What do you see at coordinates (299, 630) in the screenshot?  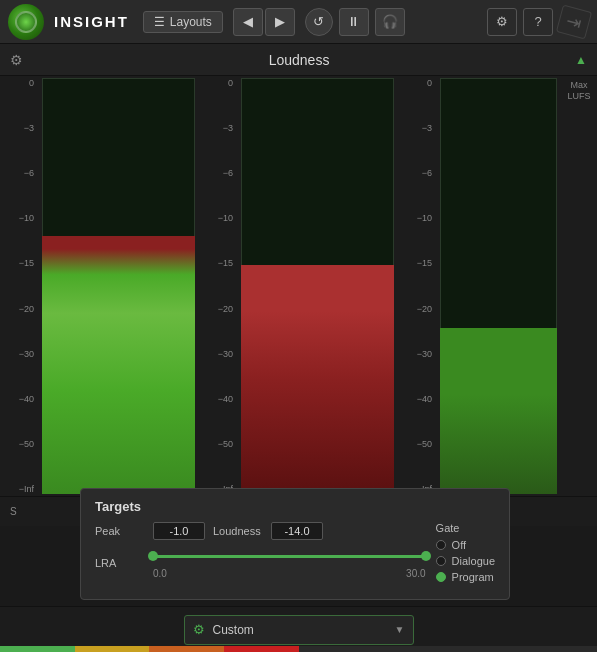 I see `preset-dropdown: ⚙ Custom ▼` at bounding box center [299, 630].